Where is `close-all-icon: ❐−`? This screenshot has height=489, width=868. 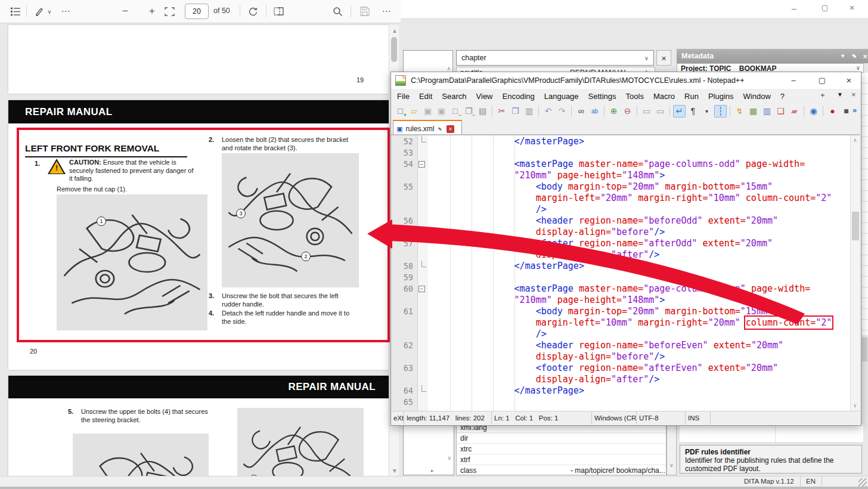
close-all-icon: ❐− is located at coordinates (469, 111).